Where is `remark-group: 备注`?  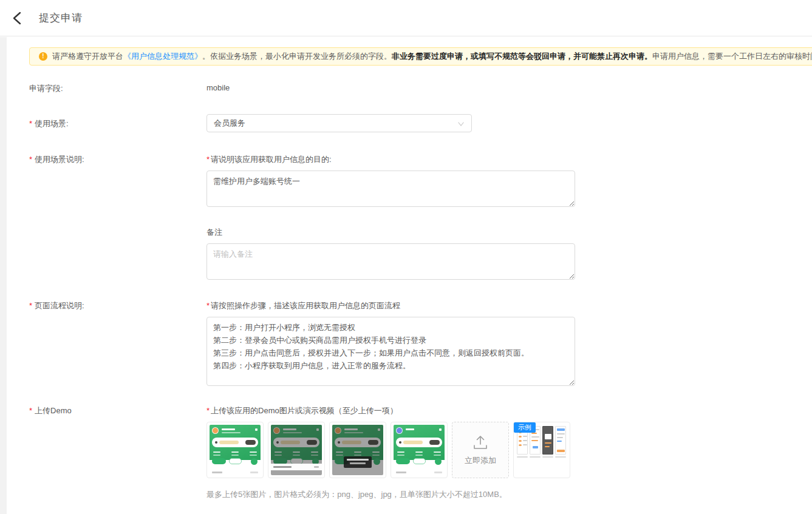 remark-group: 备注 is located at coordinates (391, 254).